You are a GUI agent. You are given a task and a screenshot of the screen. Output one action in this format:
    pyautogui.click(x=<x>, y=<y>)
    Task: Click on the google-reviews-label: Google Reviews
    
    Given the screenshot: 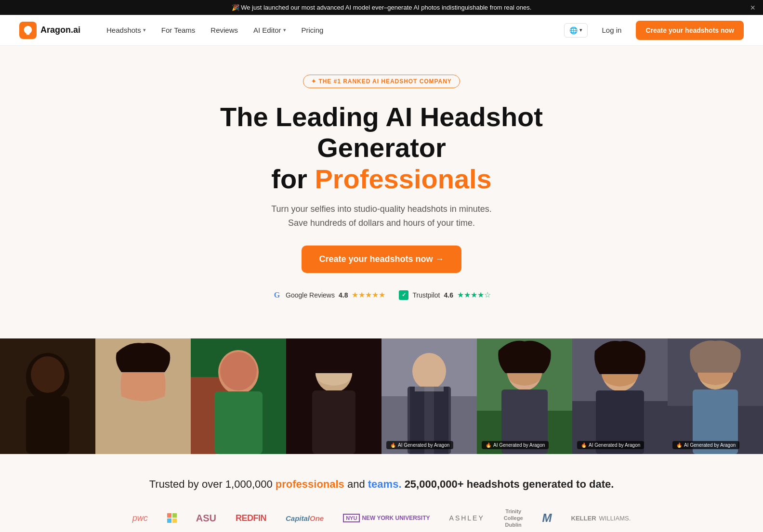 What is the action you would take?
    pyautogui.click(x=310, y=295)
    